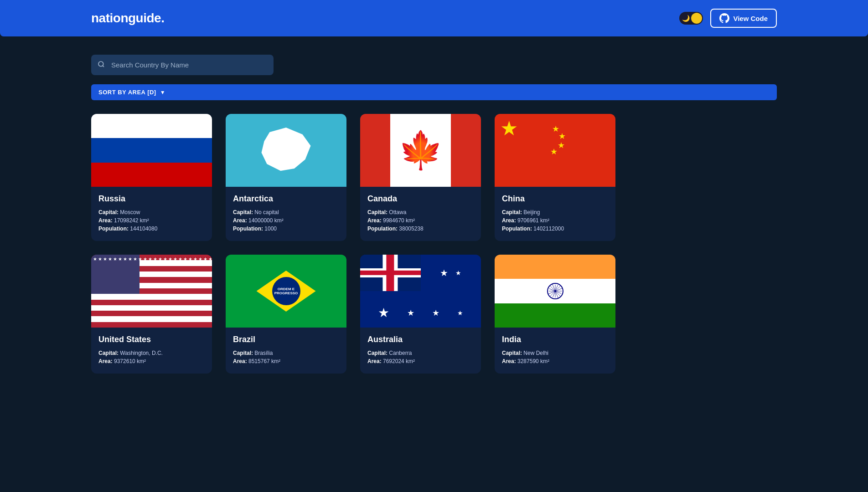 The height and width of the screenshot is (492, 868). What do you see at coordinates (434, 18) in the screenshot?
I see `navbar: nationguide. 🌙 View Code` at bounding box center [434, 18].